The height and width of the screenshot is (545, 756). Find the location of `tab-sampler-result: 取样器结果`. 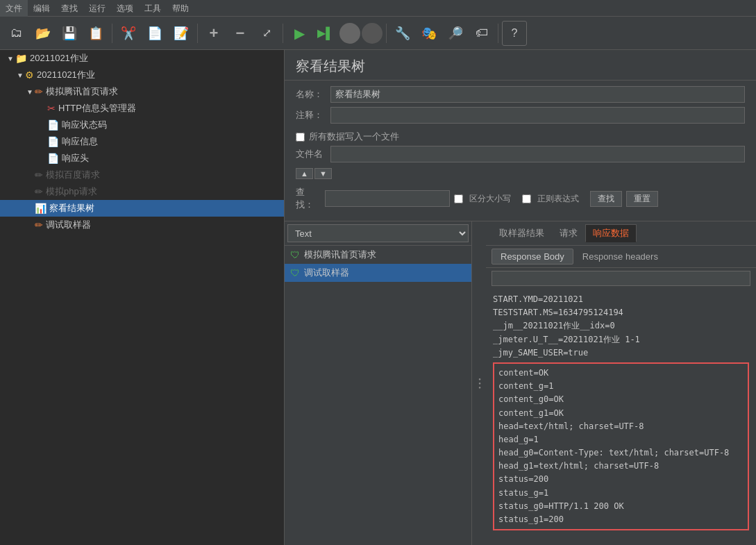

tab-sampler-result: 取样器结果 is located at coordinates (522, 233).